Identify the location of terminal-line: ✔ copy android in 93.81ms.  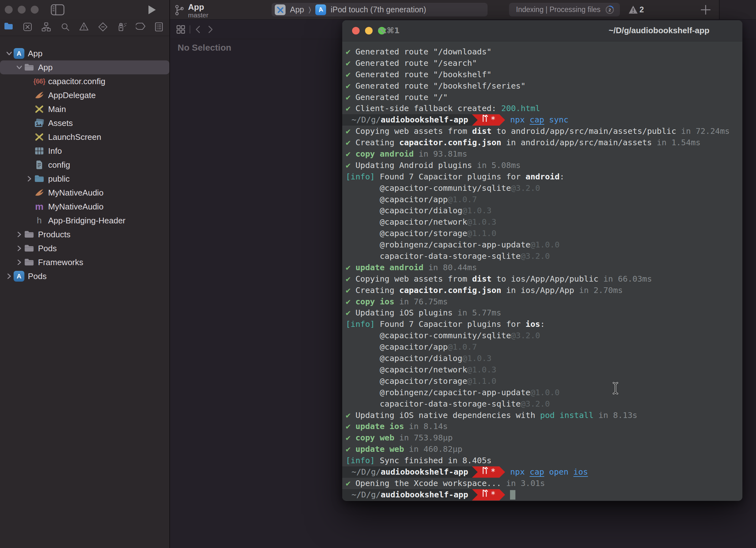
(542, 154).